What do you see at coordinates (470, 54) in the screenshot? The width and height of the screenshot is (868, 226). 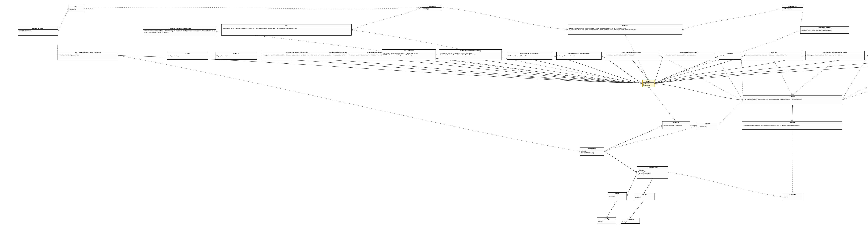 I see `uml-class-text-comp-fi: TextComponentFormSecondary+InitGroupedFr…` at bounding box center [470, 54].